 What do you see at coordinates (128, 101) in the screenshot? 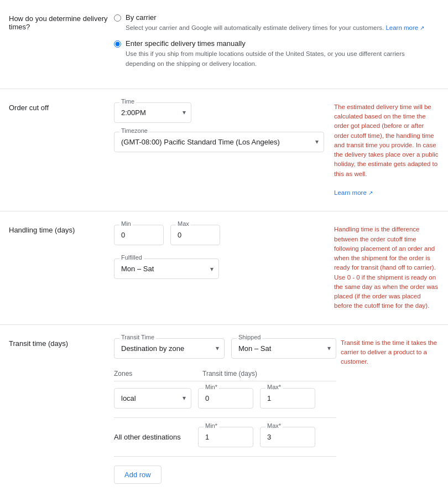
I see `time-field-label: Time` at bounding box center [128, 101].